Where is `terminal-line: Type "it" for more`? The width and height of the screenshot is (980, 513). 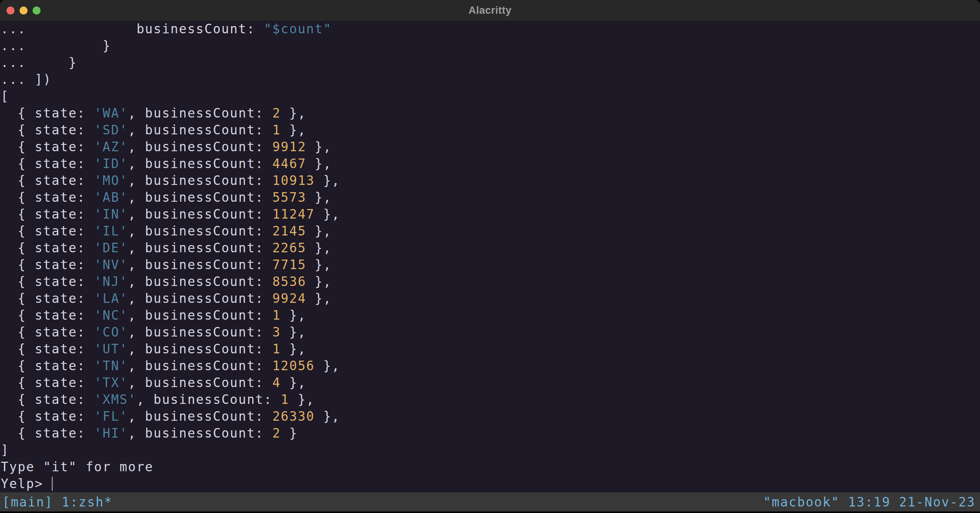 terminal-line: Type "it" for more is located at coordinates (490, 467).